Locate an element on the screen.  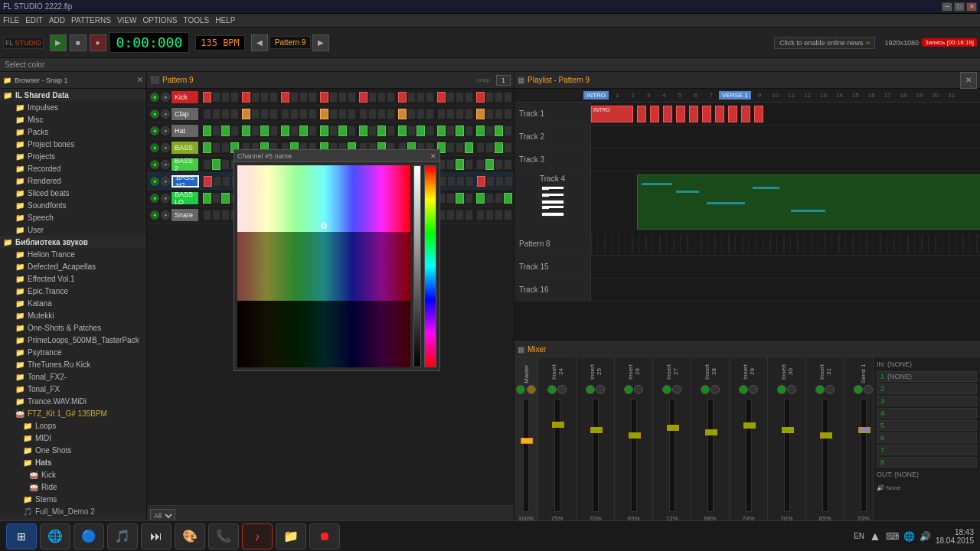
ch7-btn2 is located at coordinates (830, 390).